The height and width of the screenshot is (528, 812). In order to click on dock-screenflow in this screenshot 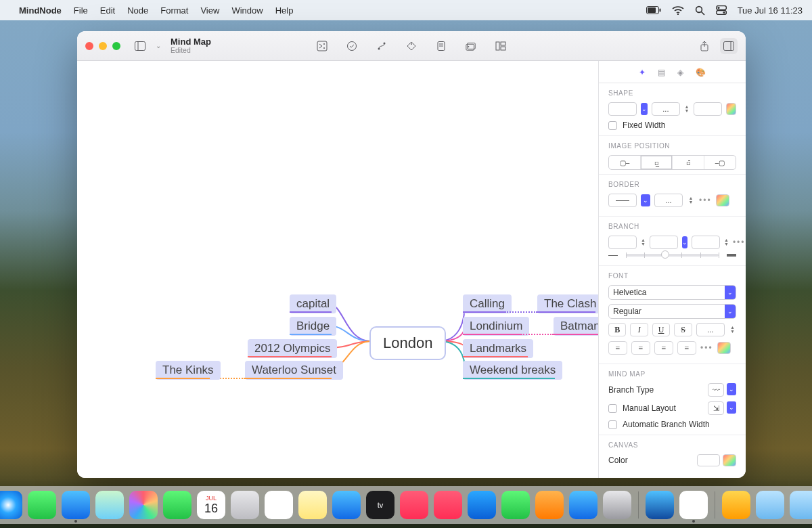, I will do `click(660, 505)`.